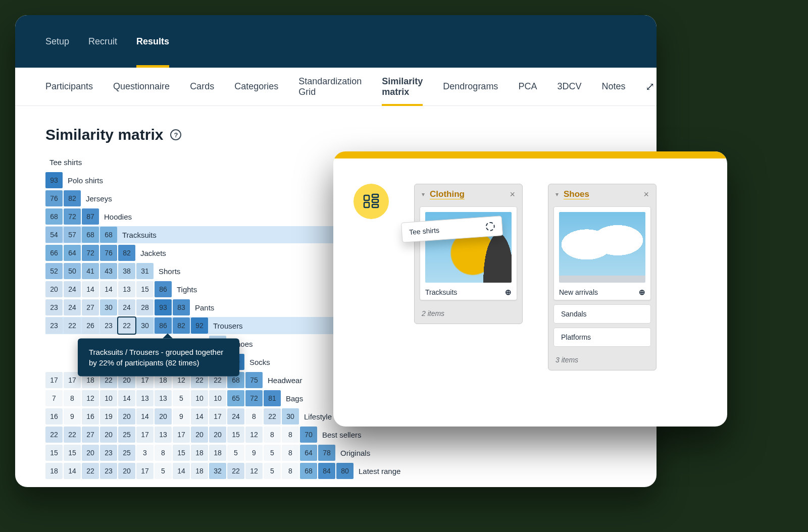 The height and width of the screenshot is (532, 808). Describe the element at coordinates (327, 453) in the screenshot. I see `matrix-cell: 78` at that location.